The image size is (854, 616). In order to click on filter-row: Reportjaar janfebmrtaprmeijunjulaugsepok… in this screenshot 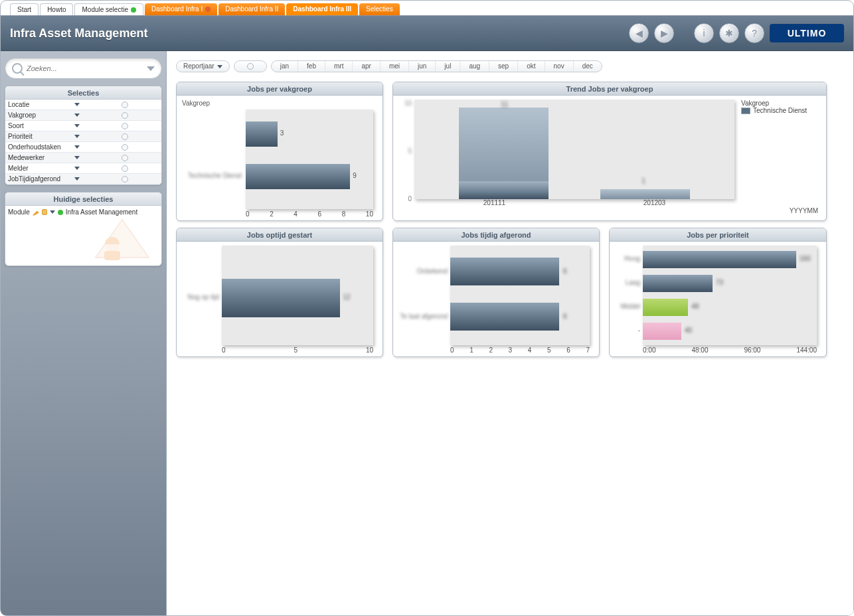, I will do `click(511, 66)`.